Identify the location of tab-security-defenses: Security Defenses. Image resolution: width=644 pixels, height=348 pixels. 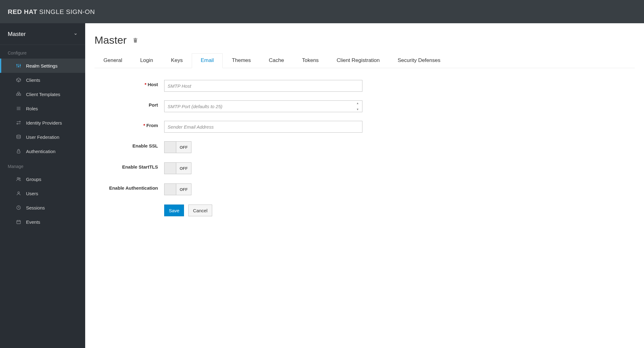
(419, 61).